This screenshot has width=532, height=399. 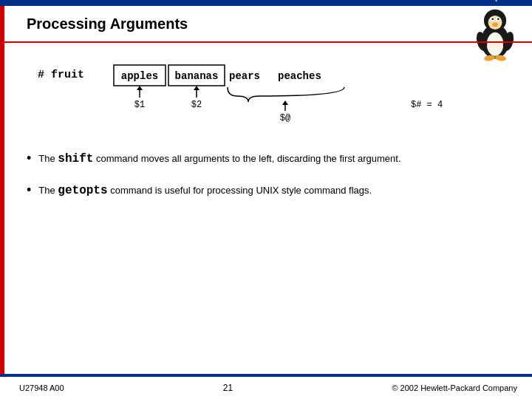 I want to click on bullet-1-prefix: The, so click(x=48, y=158).